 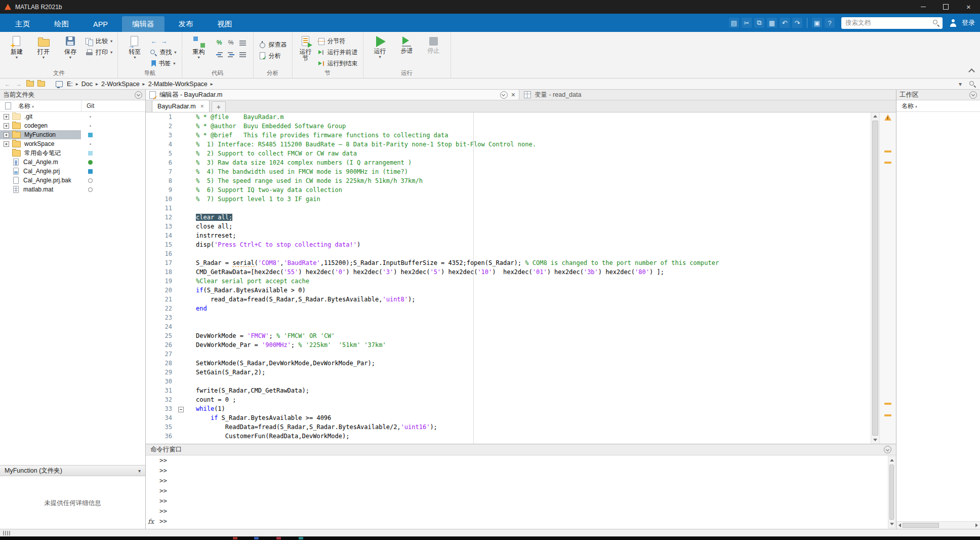 What do you see at coordinates (973, 95) in the screenshot?
I see `workspace-menu-icon` at bounding box center [973, 95].